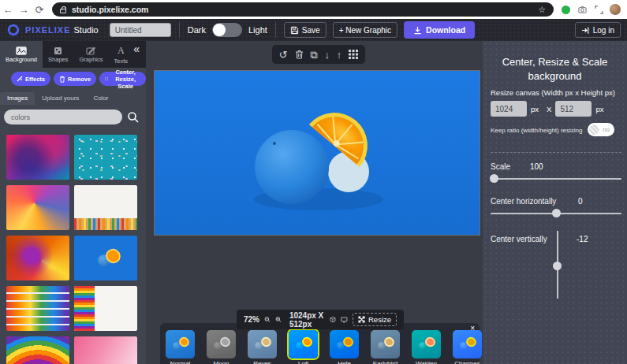 The image size is (627, 364). What do you see at coordinates (106, 208) in the screenshot?
I see `image-thumbnail-pencil-tips` at bounding box center [106, 208].